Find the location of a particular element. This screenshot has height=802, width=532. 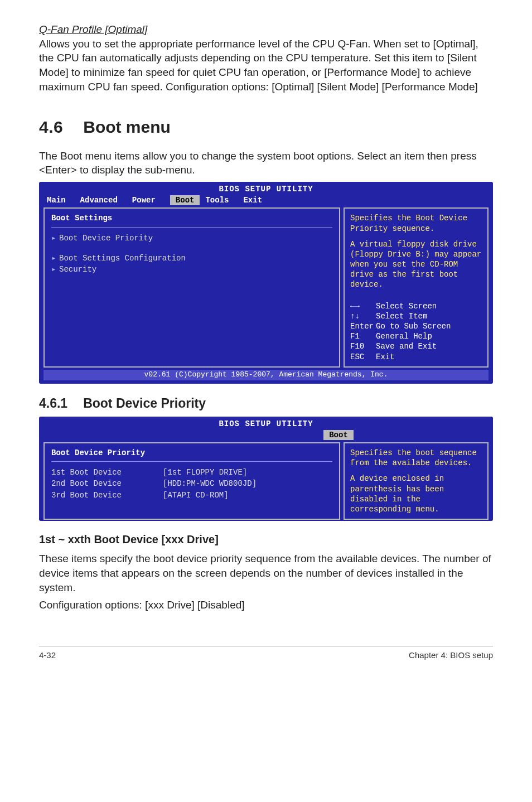

page-footer: 4-32 Chapter 4: BIOS setup is located at coordinates (266, 654).